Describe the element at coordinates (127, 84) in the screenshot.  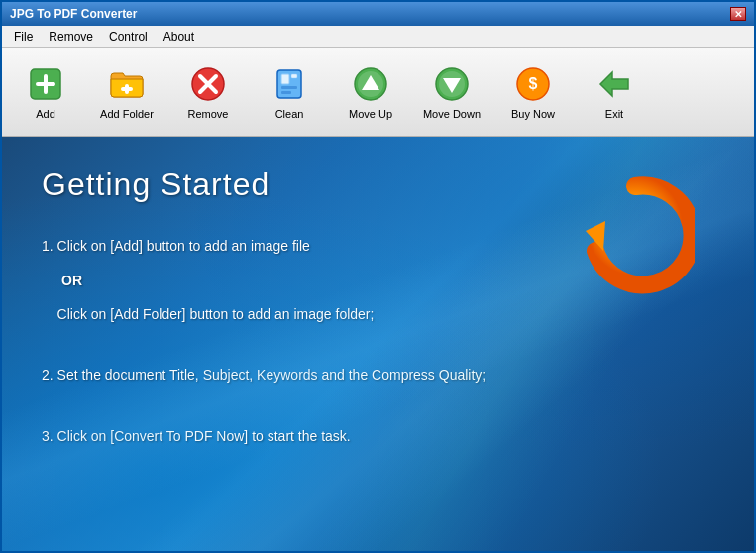
I see `add-folder-icon` at that location.